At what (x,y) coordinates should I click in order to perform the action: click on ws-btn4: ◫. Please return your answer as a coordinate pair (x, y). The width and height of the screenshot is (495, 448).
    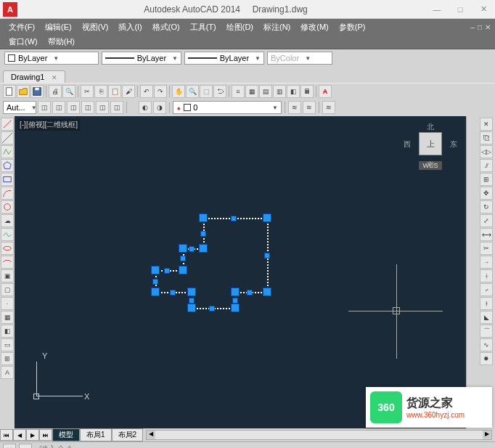
    Looking at the image, I should click on (88, 107).